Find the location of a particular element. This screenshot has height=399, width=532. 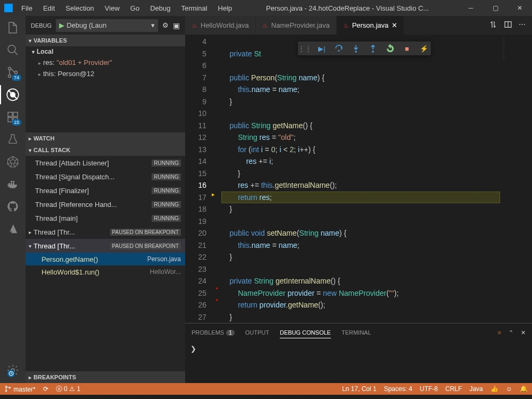

menu-edit: Edit is located at coordinates (49, 9).